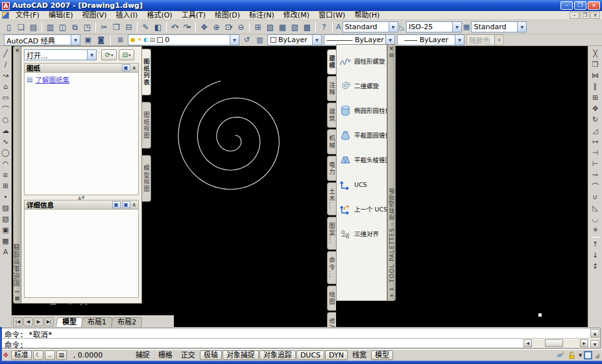 The width and height of the screenshot is (602, 364). What do you see at coordinates (17, 292) in the screenshot?
I see `ssm-autohide-icon: ↔` at bounding box center [17, 292].